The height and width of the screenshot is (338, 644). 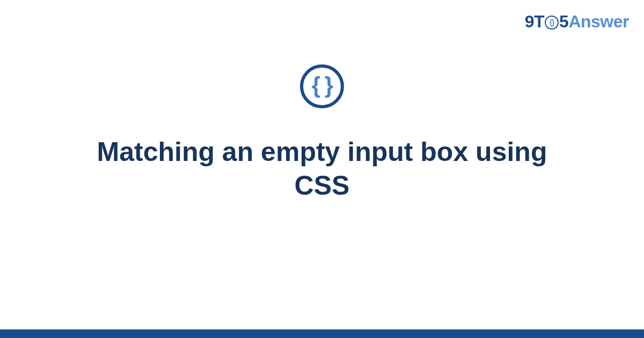 I want to click on brand-logo: 9T {} 5 Answer, so click(x=577, y=21).